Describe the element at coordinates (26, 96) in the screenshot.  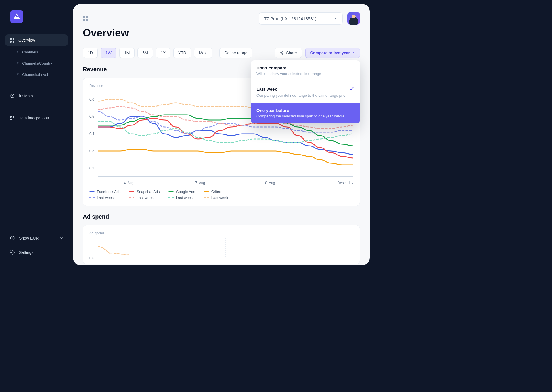
I see `sidebar-item-label: Insights` at that location.